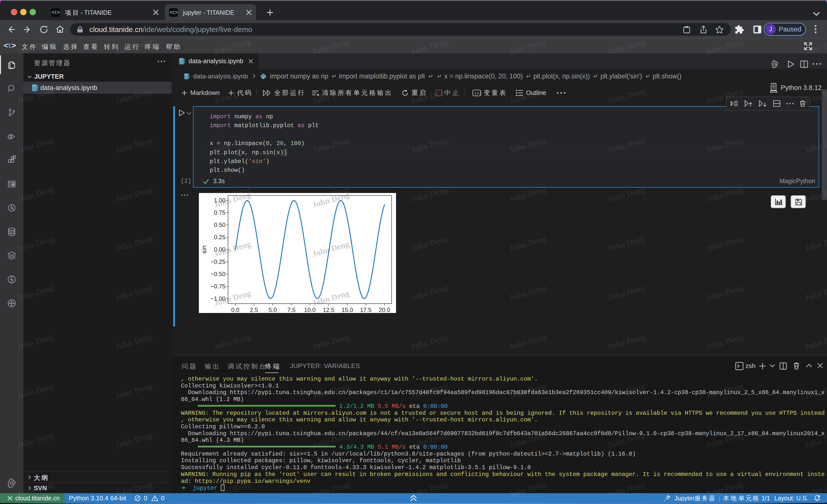  What do you see at coordinates (366, 310) in the screenshot?
I see `svg-text: 17.5` at bounding box center [366, 310].